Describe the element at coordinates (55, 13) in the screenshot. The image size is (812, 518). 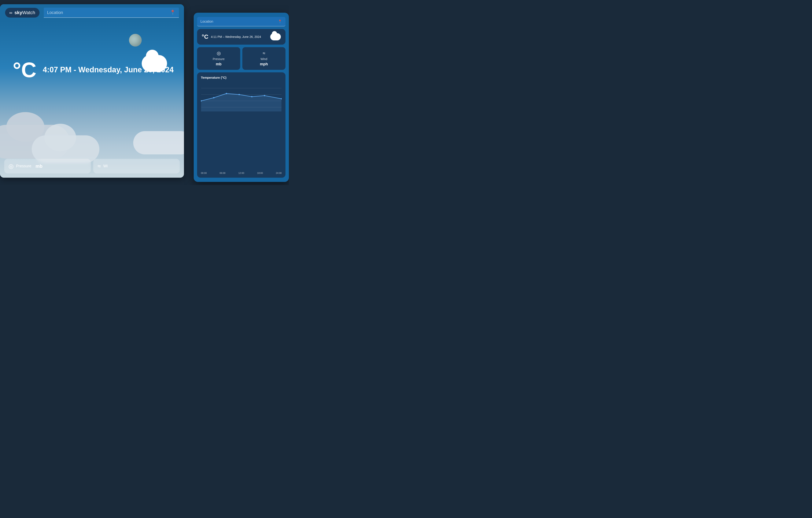
I see `location-placeholder-bg: Location` at that location.